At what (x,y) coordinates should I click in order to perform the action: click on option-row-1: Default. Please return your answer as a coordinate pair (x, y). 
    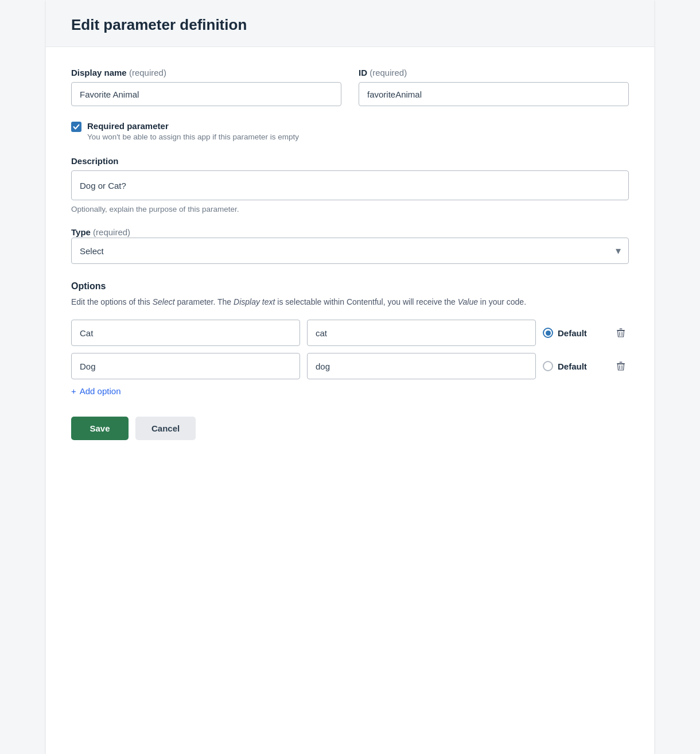
    Looking at the image, I should click on (350, 333).